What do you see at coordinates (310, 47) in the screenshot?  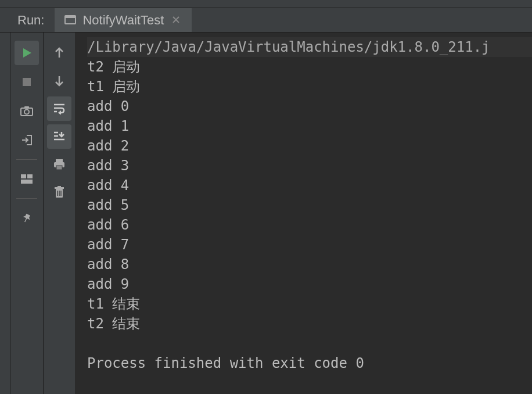 I see `console-command-line: /Library/Java/JavaVirtualMachines/jdk1.8…` at bounding box center [310, 47].